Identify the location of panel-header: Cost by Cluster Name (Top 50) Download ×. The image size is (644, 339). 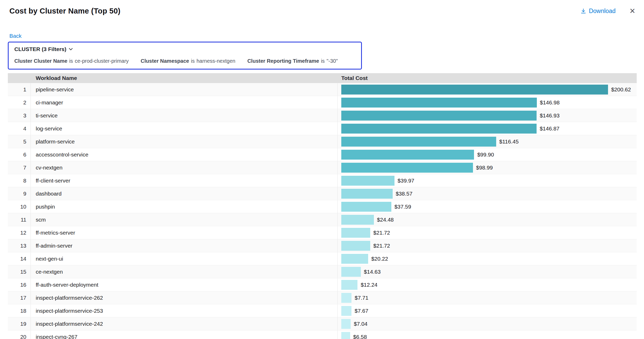
(322, 8).